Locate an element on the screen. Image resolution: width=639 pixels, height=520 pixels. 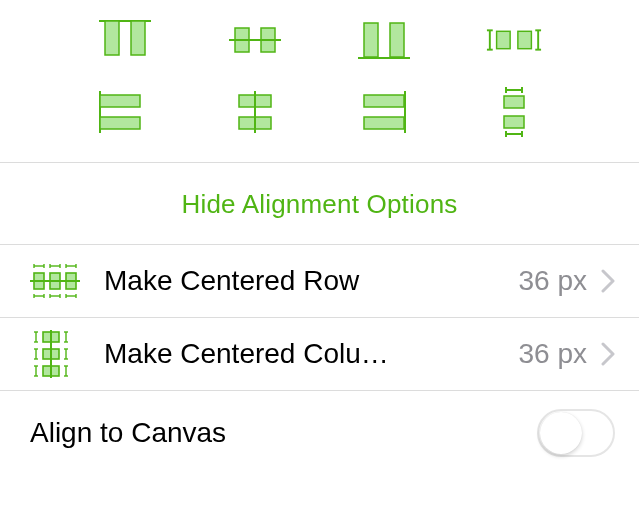
align-top-icon is located at coordinates (125, 40).